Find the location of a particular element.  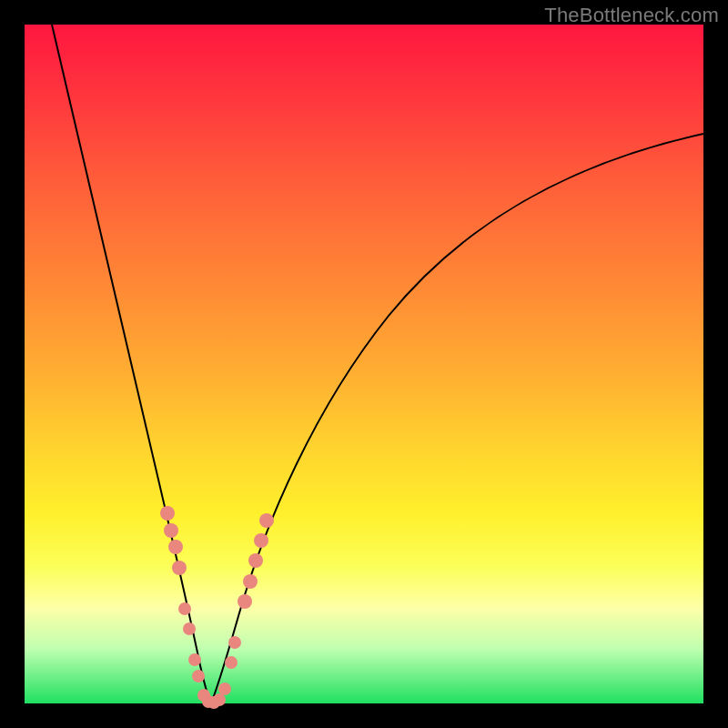

watermark-text: TheBottleneck.com is located at coordinates (632, 15).